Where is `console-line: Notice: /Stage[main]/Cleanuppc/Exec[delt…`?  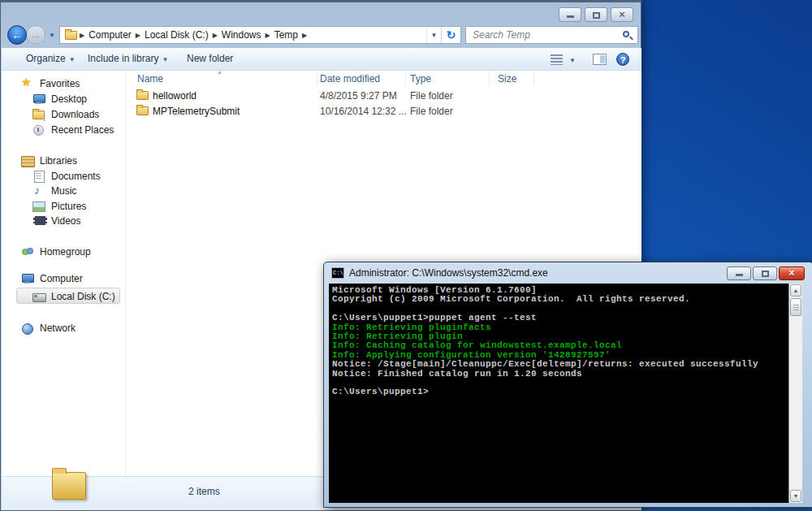
console-line: Notice: /Stage[main]/Cleanuppc/Exec[delt… is located at coordinates (560, 364).